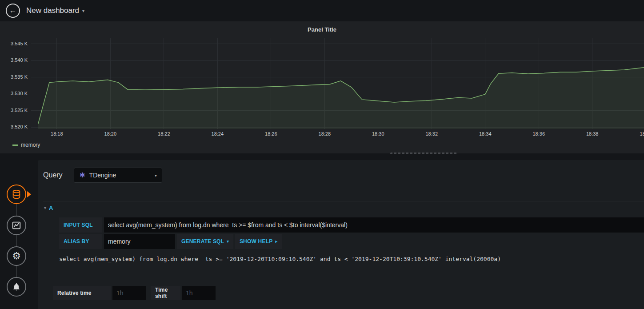 The image size is (644, 309). I want to click on back-button: ←, so click(13, 11).